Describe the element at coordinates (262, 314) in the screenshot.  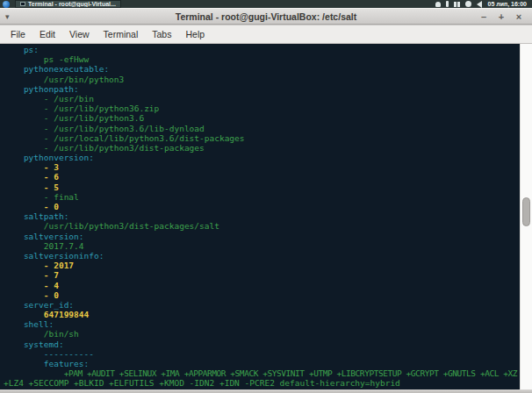
I see `terminal-line: 647199844` at that location.